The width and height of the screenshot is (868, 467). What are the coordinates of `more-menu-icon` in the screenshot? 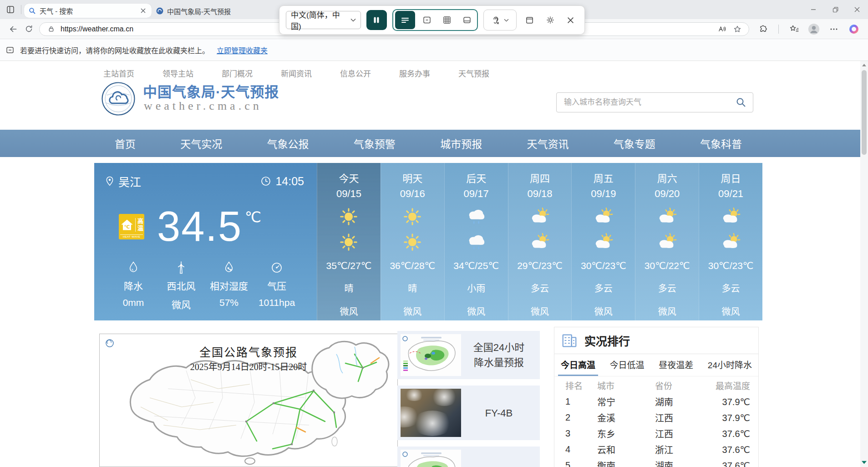 It's located at (834, 29).